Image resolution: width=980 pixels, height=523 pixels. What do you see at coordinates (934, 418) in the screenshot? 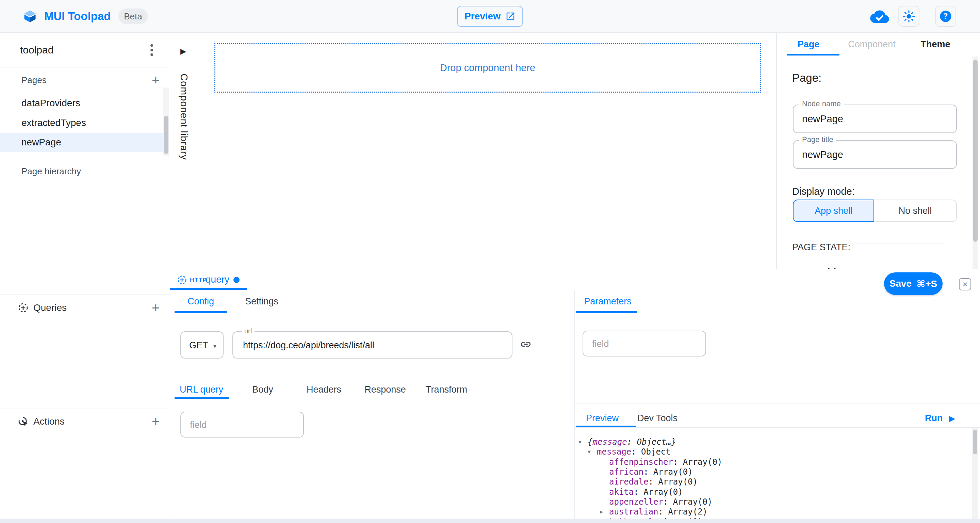
I see `run-button-label: Run` at bounding box center [934, 418].